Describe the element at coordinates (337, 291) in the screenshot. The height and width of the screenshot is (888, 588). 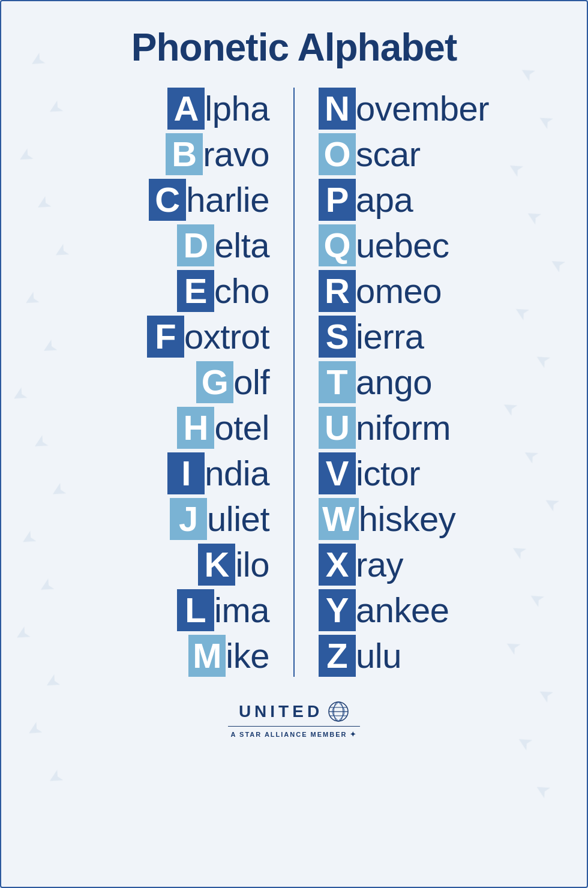
I see `letter-box-r: R` at that location.